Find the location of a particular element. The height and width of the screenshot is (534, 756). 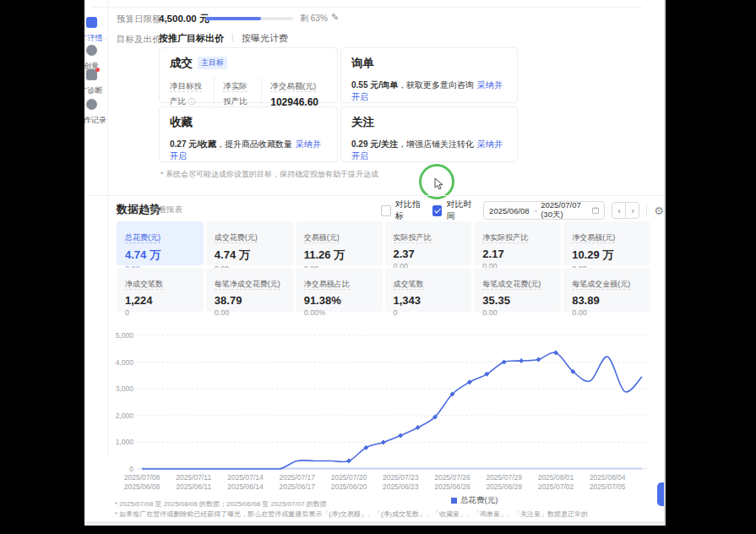

svg-text: 2025/07/05 is located at coordinates (608, 487).